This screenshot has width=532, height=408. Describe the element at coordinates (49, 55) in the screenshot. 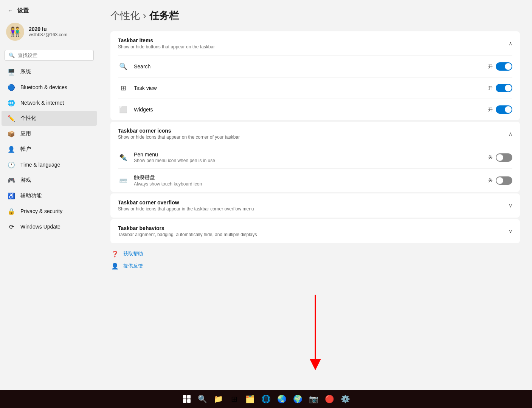

I see `search-box: 🔍` at that location.